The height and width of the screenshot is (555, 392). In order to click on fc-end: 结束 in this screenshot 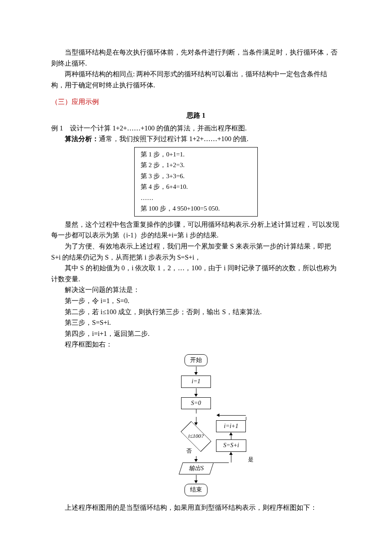, I will do `click(196, 490)`.